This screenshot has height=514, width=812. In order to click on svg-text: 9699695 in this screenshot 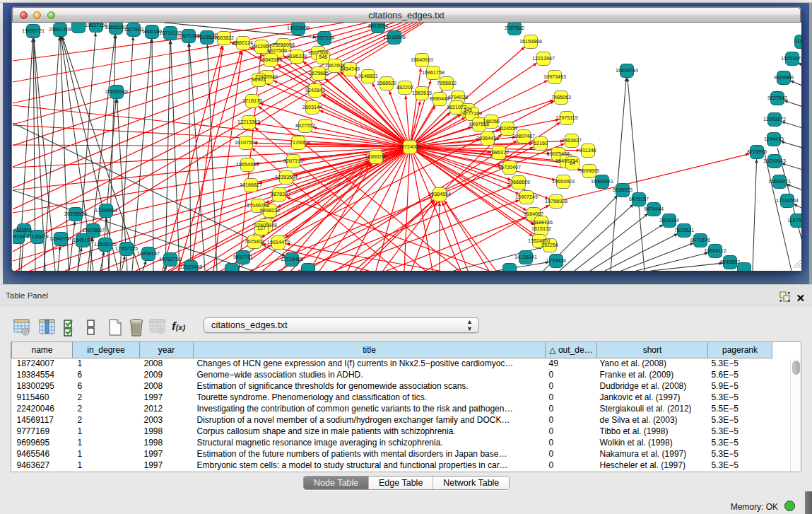, I will do `click(589, 171)`.